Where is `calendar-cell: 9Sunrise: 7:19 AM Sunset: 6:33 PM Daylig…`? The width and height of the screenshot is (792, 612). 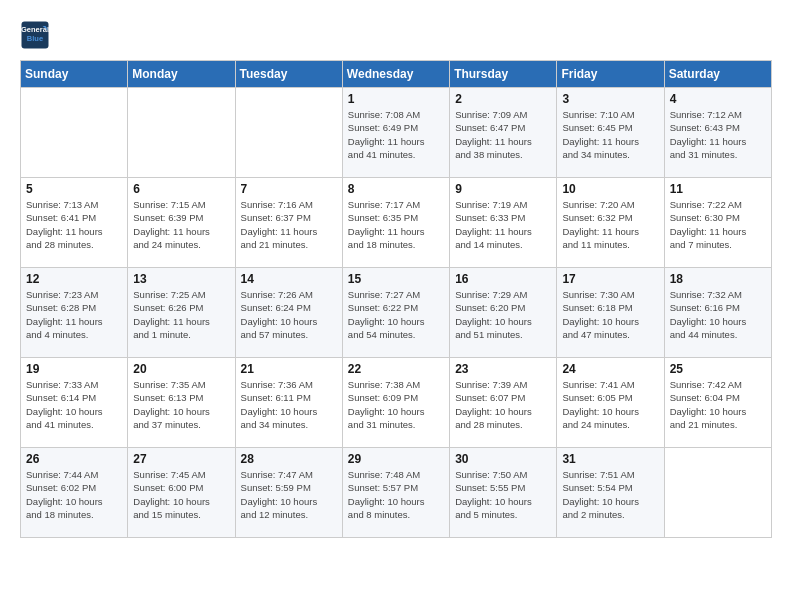 calendar-cell: 9Sunrise: 7:19 AM Sunset: 6:33 PM Daylig… is located at coordinates (504, 223).